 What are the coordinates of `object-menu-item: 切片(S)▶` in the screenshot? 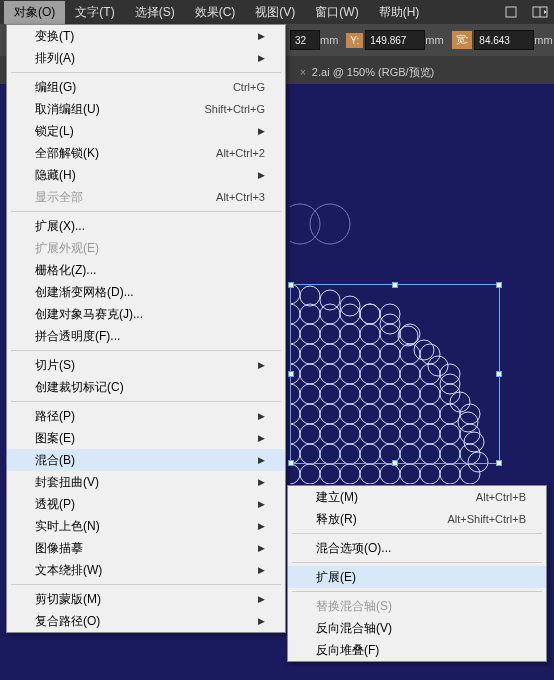 It's located at (146, 365).